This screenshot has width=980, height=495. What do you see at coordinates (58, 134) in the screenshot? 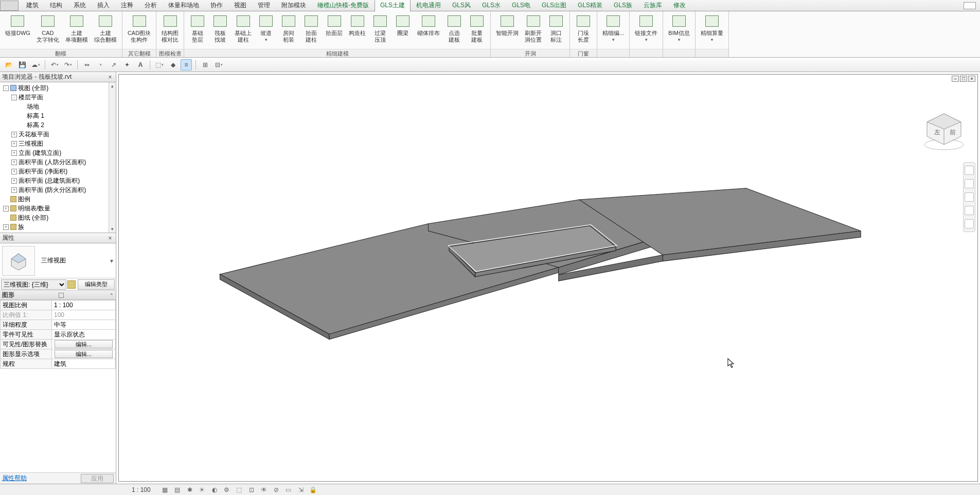
I see `tree-item: +天花板平面` at bounding box center [58, 134].